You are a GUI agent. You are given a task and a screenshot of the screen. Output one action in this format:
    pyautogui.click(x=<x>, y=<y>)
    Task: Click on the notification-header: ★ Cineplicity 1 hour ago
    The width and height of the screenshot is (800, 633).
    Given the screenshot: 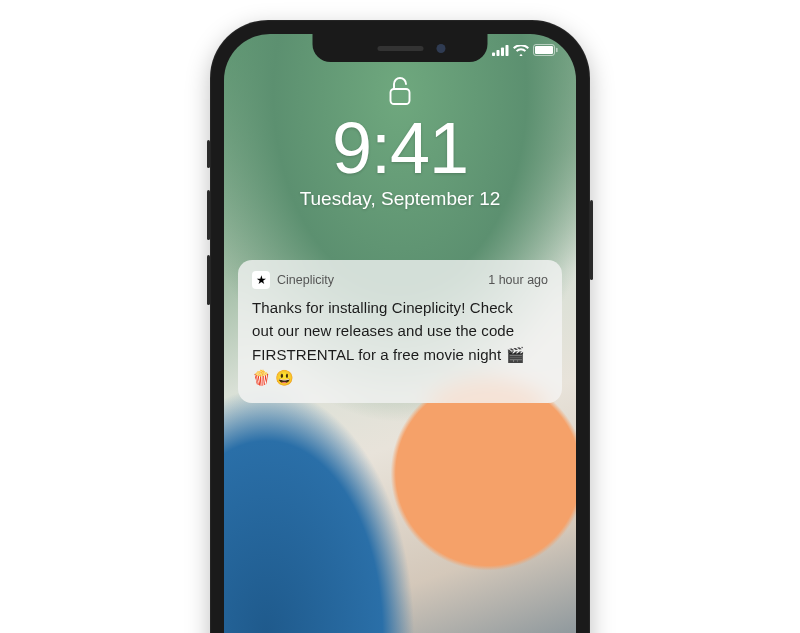 What is the action you would take?
    pyautogui.click(x=400, y=280)
    